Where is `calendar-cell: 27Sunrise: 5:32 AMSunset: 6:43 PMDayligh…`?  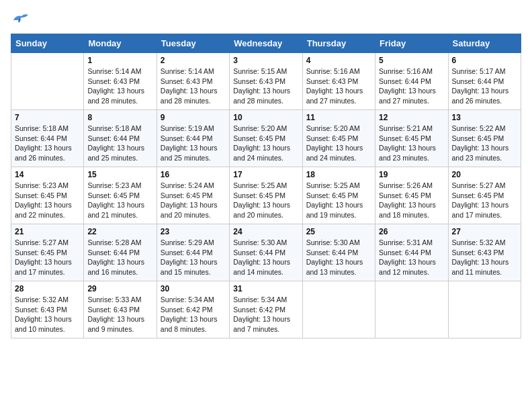 calendar-cell: 27Sunrise: 5:32 AMSunset: 6:43 PMDayligh… is located at coordinates (484, 253).